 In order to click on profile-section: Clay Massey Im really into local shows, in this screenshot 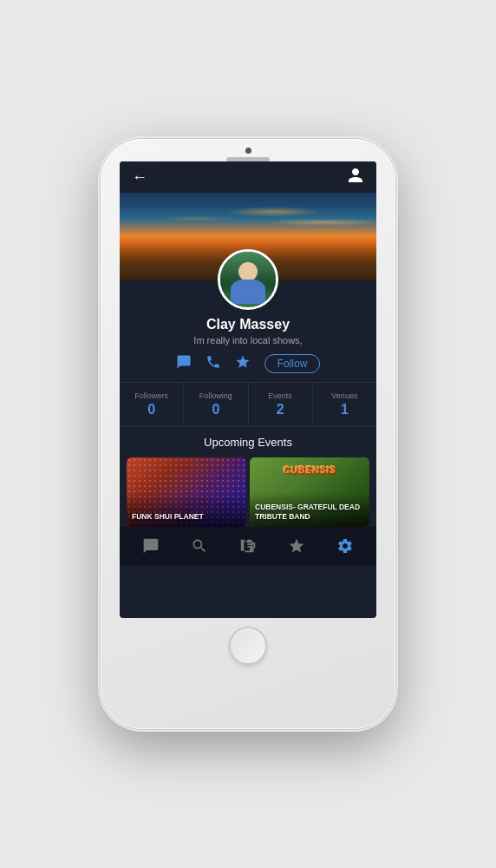, I will do `click(248, 331)`.